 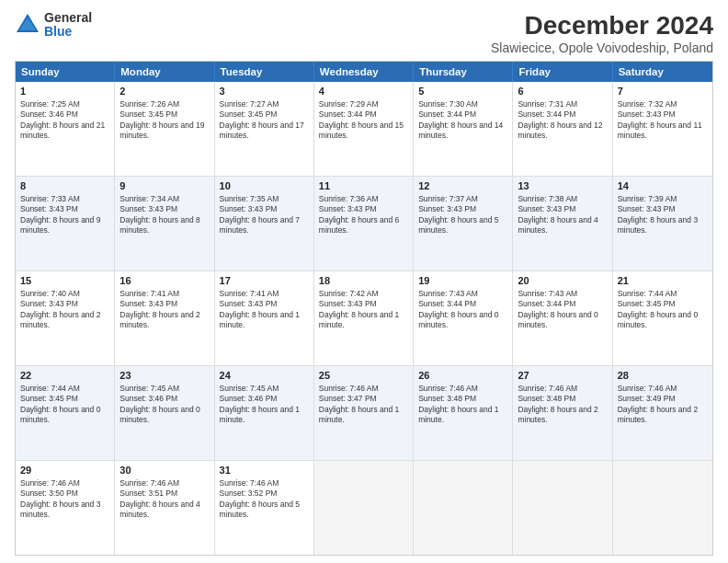 What do you see at coordinates (265, 72) in the screenshot?
I see `header-day-tuesday: Tuesday` at bounding box center [265, 72].